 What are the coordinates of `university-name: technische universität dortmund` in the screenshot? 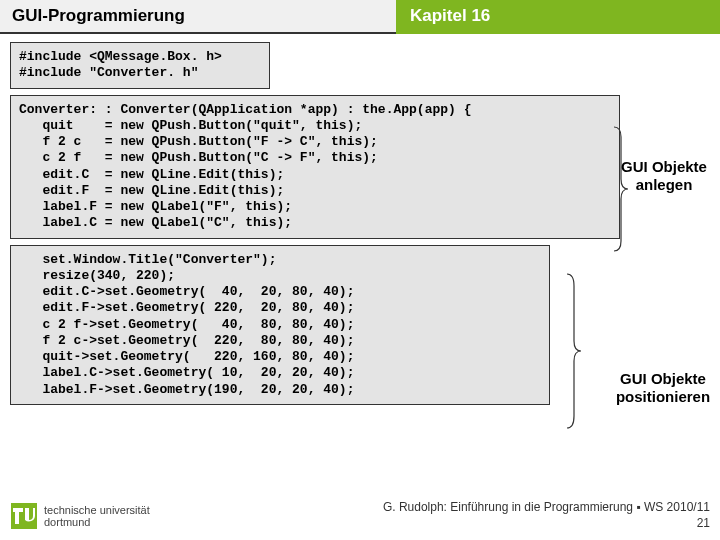 It's located at (97, 516).